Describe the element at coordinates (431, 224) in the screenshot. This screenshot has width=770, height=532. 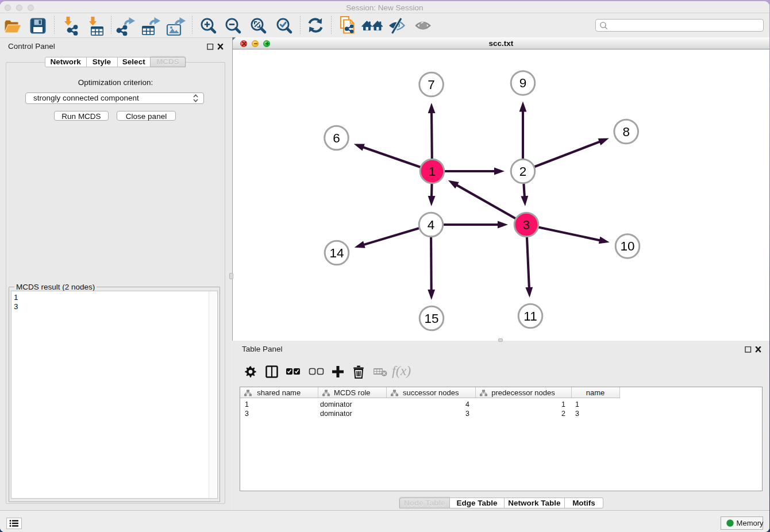
I see `svg-text: 4` at that location.